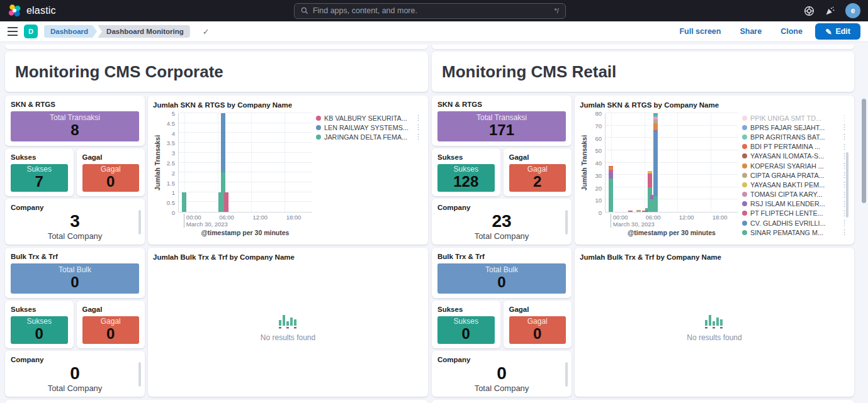 This screenshot has width=868, height=403. What do you see at coordinates (434, 31) in the screenshot?
I see `dashboard-toolbar: D Dashboard Dashboard Monitoring ✓ Full …` at bounding box center [434, 31].